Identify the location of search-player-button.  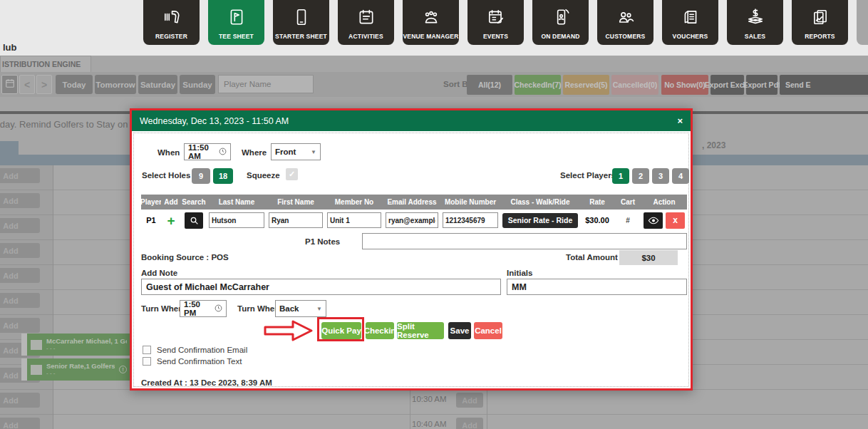
(194, 221).